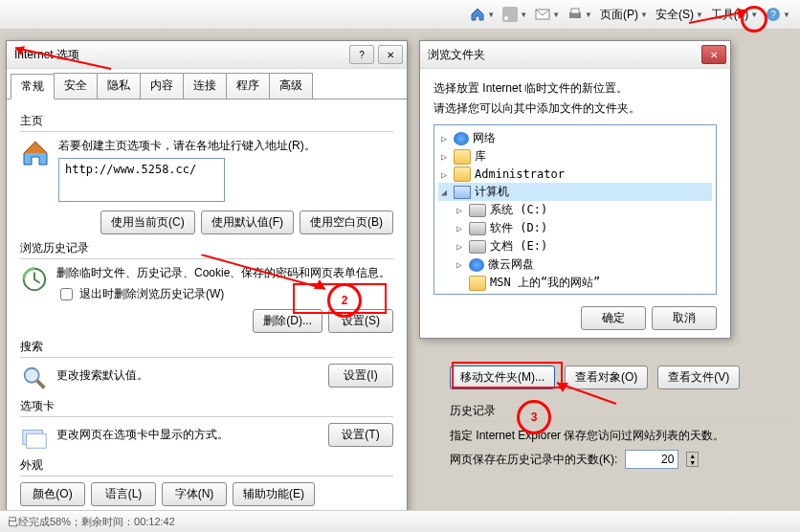 This screenshot has height=532, width=800. What do you see at coordinates (693, 455) in the screenshot?
I see `spinner-up: ▲` at bounding box center [693, 455].